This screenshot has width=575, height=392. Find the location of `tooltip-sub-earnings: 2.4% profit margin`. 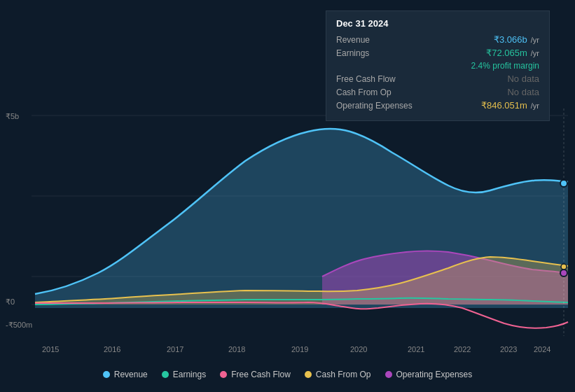

tooltip-sub-earnings: 2.4% profit margin is located at coordinates (506, 66).